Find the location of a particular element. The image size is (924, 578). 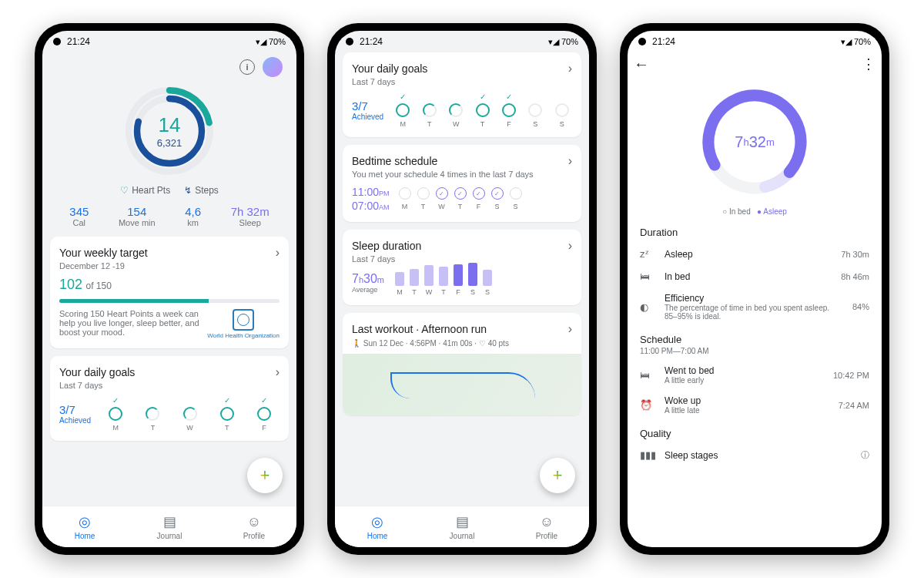

who-logo: World Health Organization is located at coordinates (243, 324).